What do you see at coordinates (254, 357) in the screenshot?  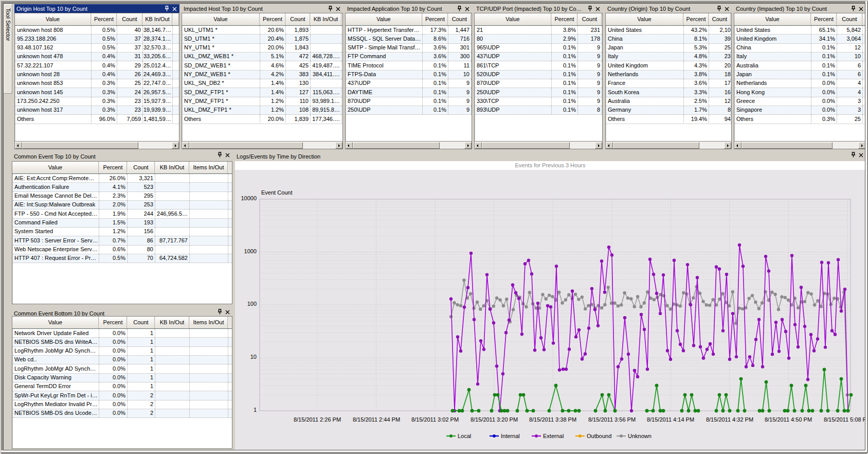 I see `svg-text: 10` at bounding box center [254, 357].